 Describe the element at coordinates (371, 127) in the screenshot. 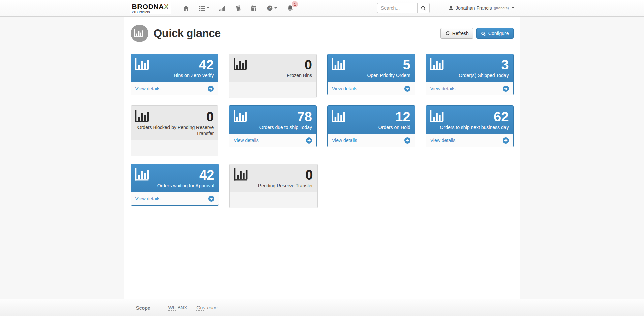

I see `stat-label: Orders on Hold` at that location.